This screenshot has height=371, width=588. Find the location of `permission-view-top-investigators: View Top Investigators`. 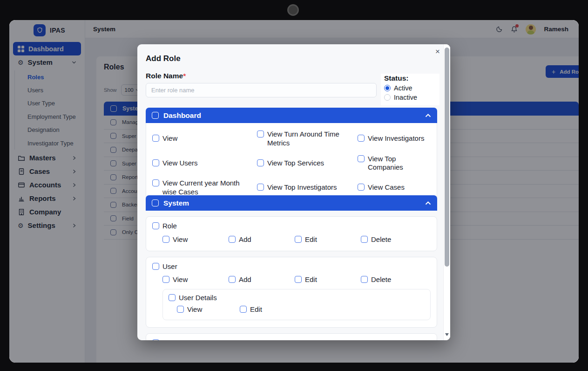

permission-view-top-investigators: View Top Investigators is located at coordinates (307, 187).